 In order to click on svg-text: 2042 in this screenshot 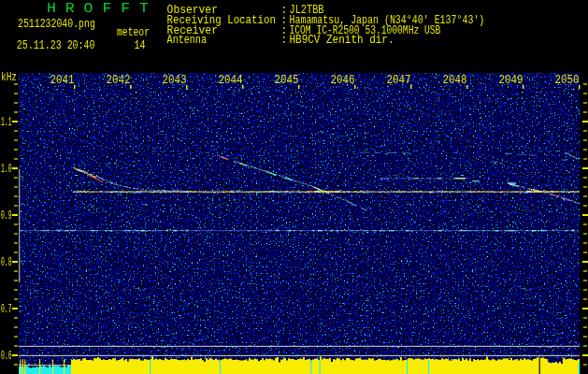, I will do `click(119, 79)`.